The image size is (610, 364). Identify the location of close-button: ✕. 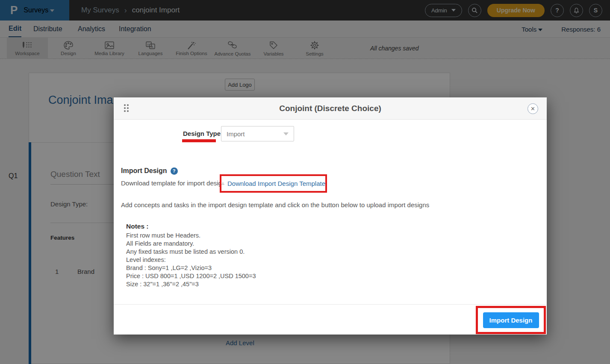
(533, 109).